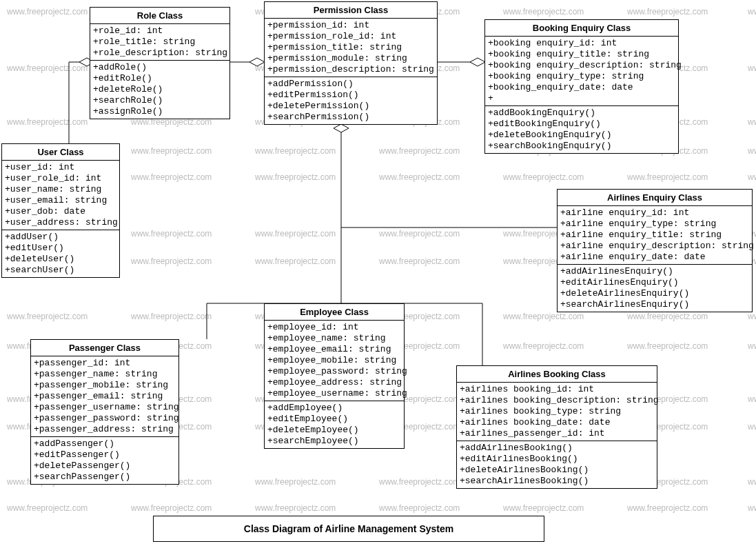 This screenshot has height=546, width=756. Describe the element at coordinates (160, 63) in the screenshot. I see `class-role: Role Class +role_id: int+role_title: str…` at that location.